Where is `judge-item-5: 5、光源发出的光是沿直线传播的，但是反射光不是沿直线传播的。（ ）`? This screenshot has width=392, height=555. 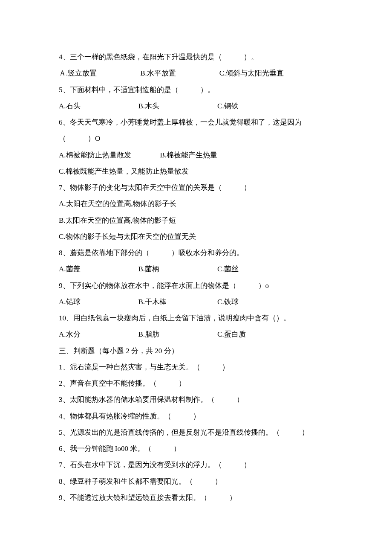
judge-item-5: 5、光源发出的光是沿直线传播的，但是反射光不是沿直线传播的。（ ） is located at coordinates (198, 433).